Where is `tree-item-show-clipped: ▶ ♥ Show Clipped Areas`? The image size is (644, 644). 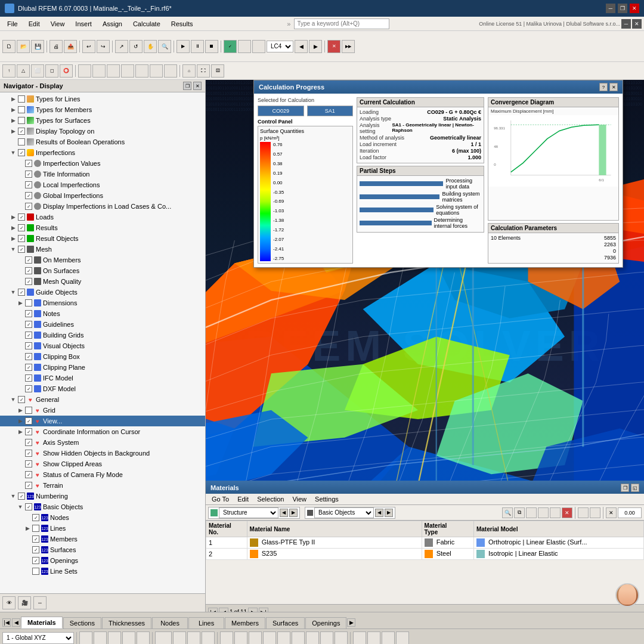 tree-item-show-clipped: ▶ ♥ Show Clipped Areas is located at coordinates (103, 464).